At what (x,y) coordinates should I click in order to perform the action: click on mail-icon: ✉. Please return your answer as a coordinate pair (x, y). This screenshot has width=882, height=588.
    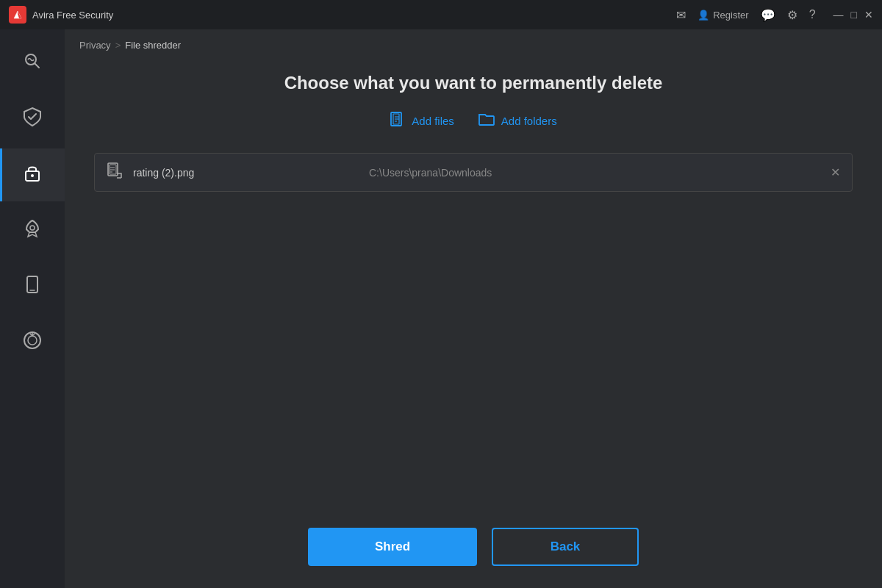
    Looking at the image, I should click on (681, 15).